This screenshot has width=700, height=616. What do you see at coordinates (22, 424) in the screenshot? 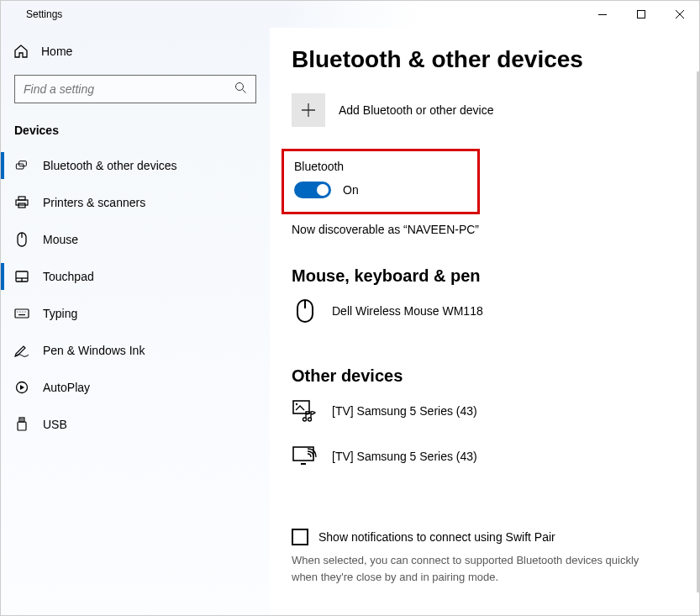
I see `usb-icon` at bounding box center [22, 424].